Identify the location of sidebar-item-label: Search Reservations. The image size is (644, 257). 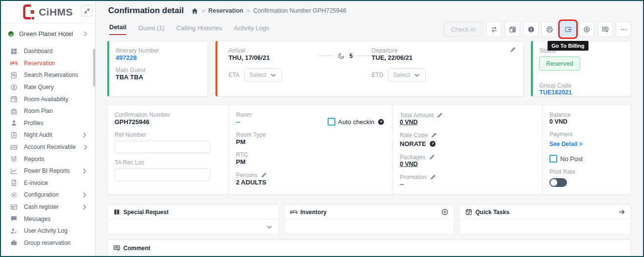
(56, 75).